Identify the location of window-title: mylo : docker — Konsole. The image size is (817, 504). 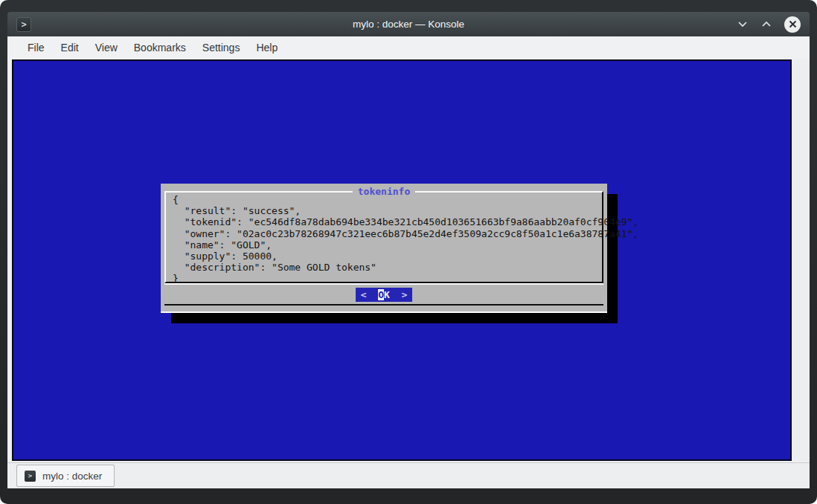
(408, 24).